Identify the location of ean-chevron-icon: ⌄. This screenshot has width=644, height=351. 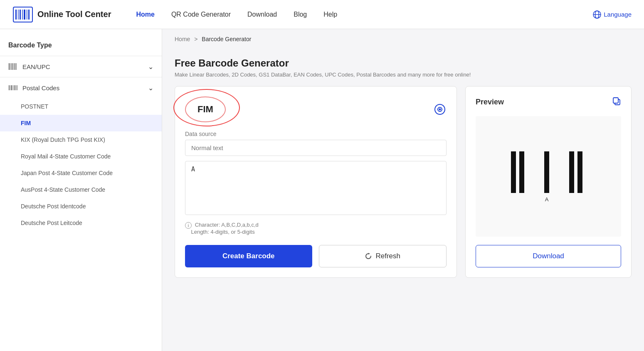
(151, 67).